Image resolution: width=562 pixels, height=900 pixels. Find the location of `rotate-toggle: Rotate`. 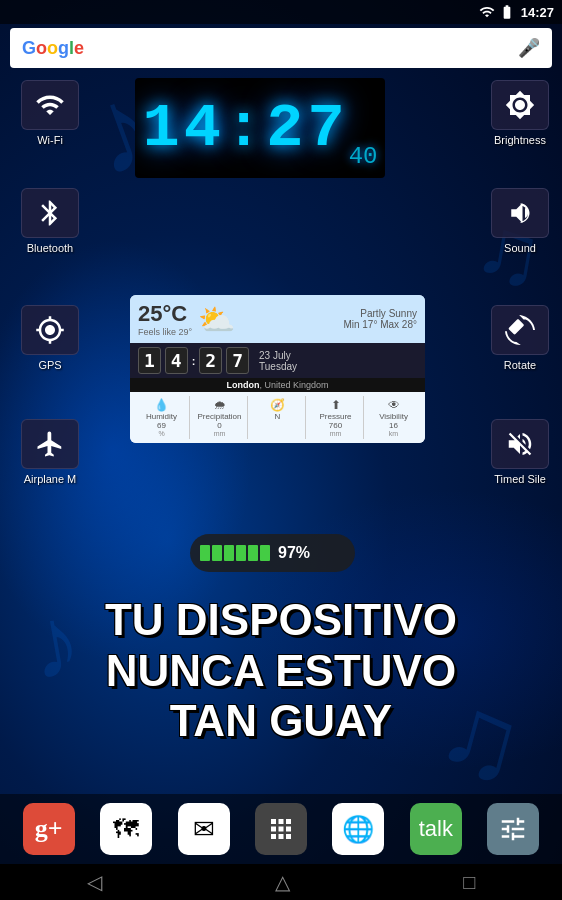

rotate-toggle: Rotate is located at coordinates (520, 338).